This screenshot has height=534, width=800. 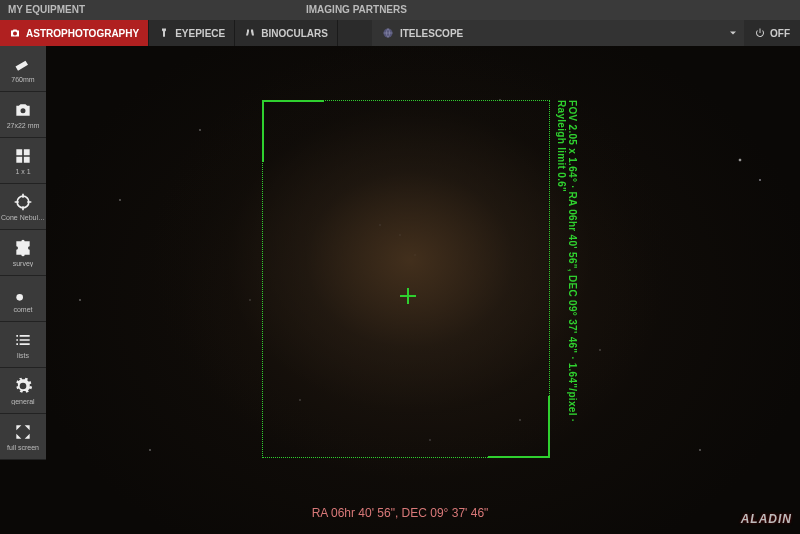 I want to click on telescope-icon, so click(x=23, y=64).